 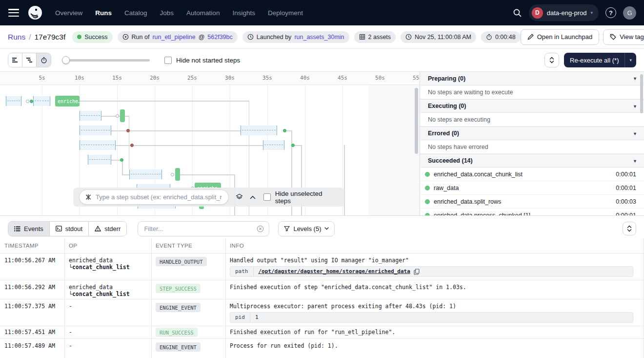 What do you see at coordinates (168, 61) in the screenshot?
I see `hide-not-started-checkbox` at bounding box center [168, 61].